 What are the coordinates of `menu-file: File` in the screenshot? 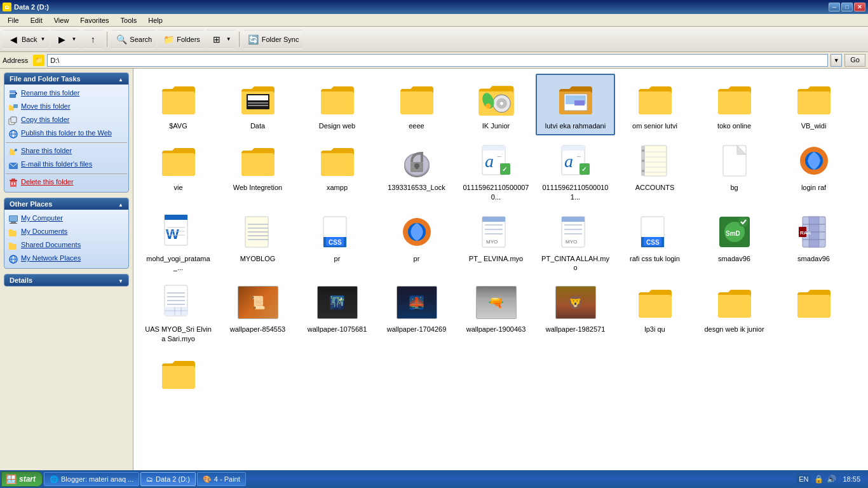 It's located at (13, 20).